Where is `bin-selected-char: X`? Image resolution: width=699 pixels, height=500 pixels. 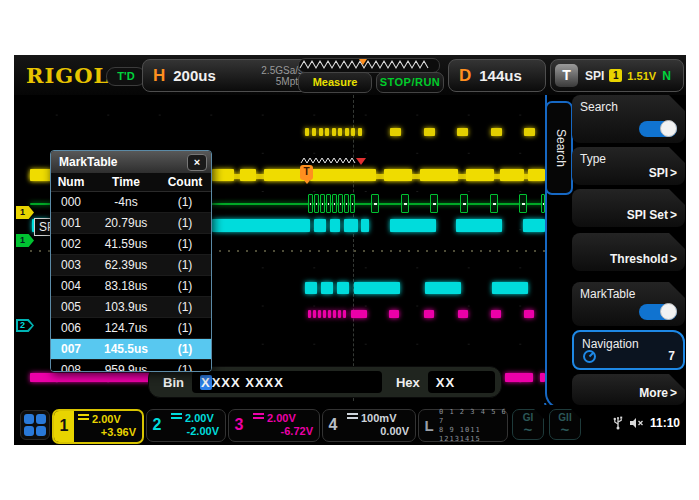 bin-selected-char: X is located at coordinates (206, 382).